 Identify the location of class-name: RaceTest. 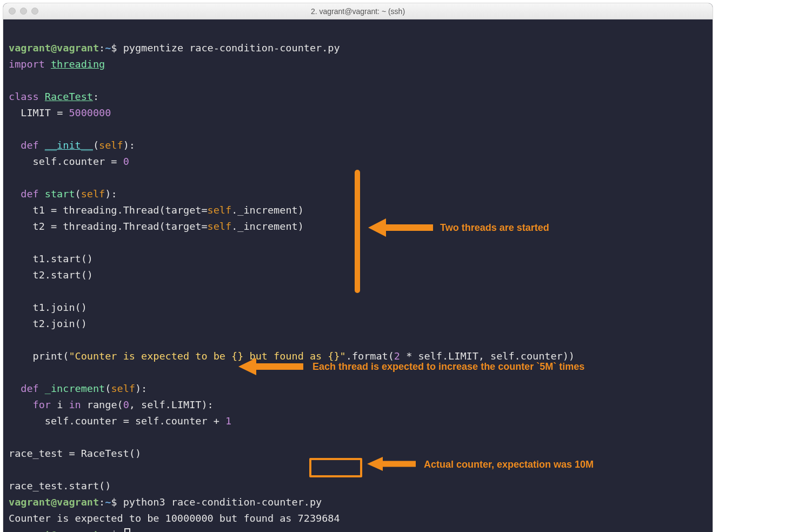
(69, 96).